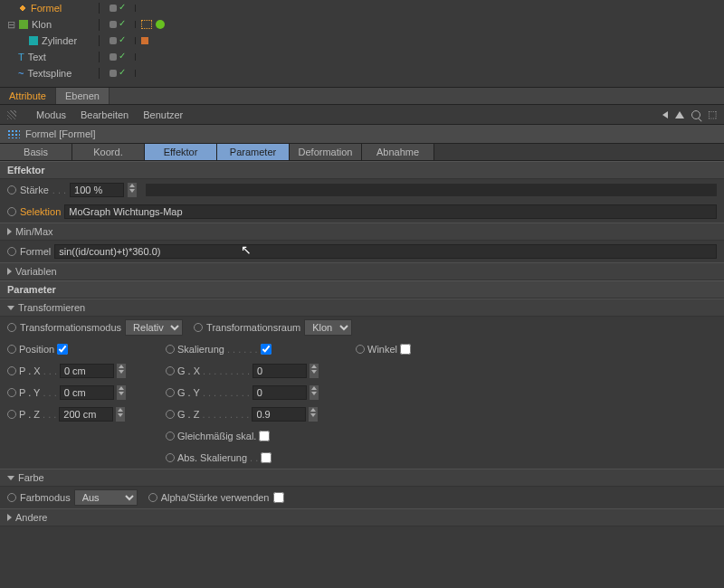  I want to click on spinner-gz, so click(313, 414).